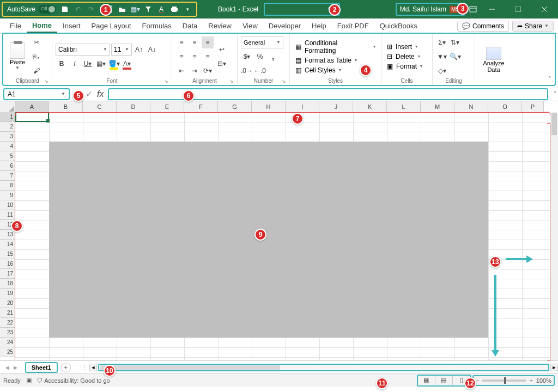 Image resolution: width=558 pixels, height=392 pixels. I want to click on row-header: 11, so click(8, 215).